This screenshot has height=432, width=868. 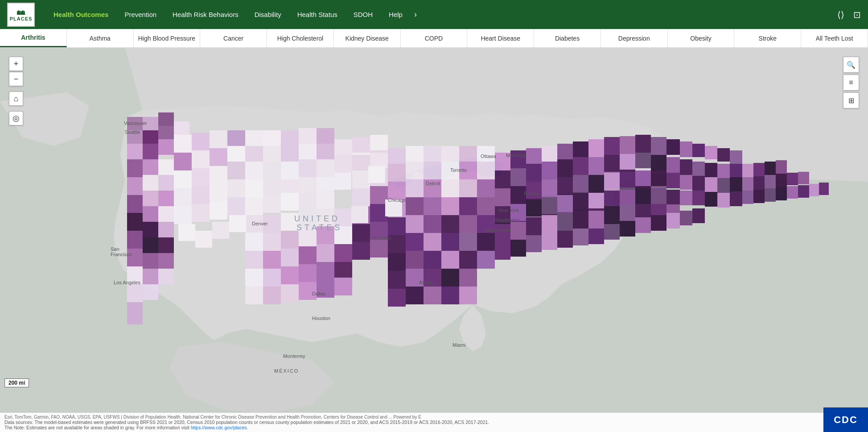 What do you see at coordinates (219, 428) in the screenshot?
I see `datasource-link: https://www.cdc.gov/places.` at bounding box center [219, 428].